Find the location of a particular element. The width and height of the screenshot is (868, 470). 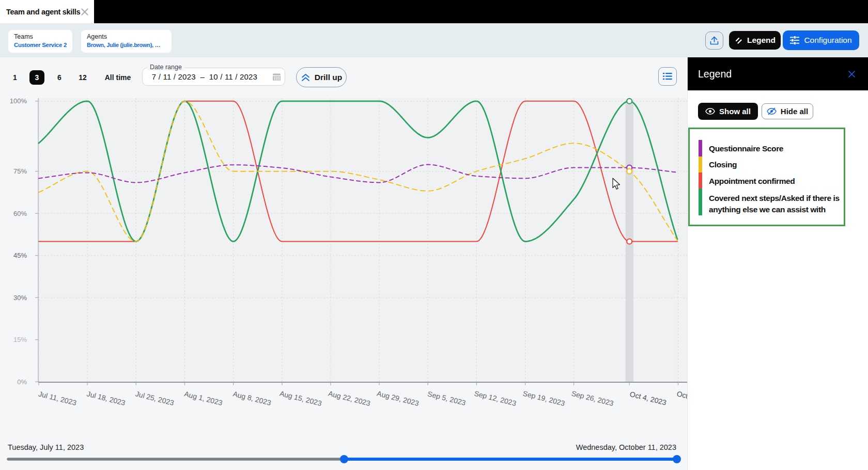

svg-text: 60% is located at coordinates (20, 214).